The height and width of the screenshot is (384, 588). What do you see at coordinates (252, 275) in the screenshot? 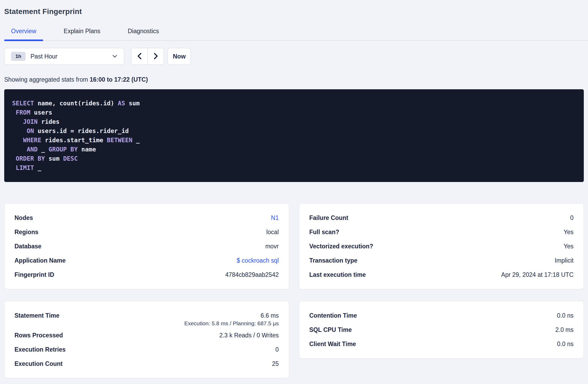
I see `row-value: 4784cb829aab2542` at bounding box center [252, 275].